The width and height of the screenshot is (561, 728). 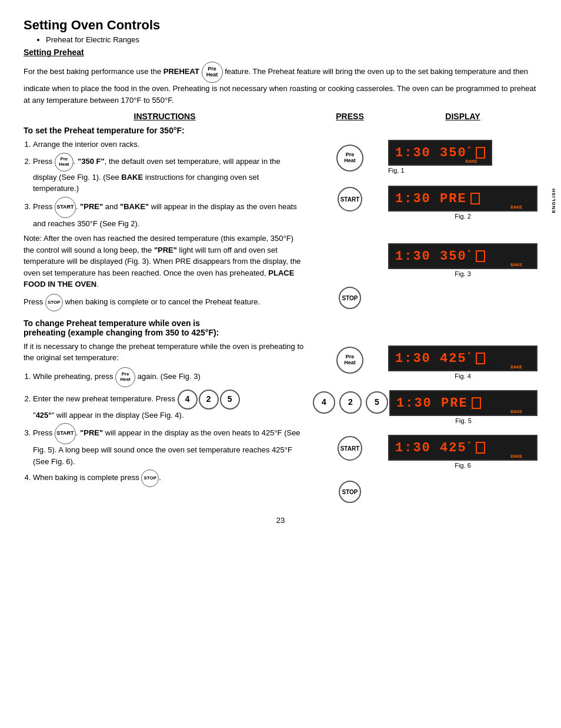 I want to click on fig5-label: Fig. 5, so click(x=463, y=421).